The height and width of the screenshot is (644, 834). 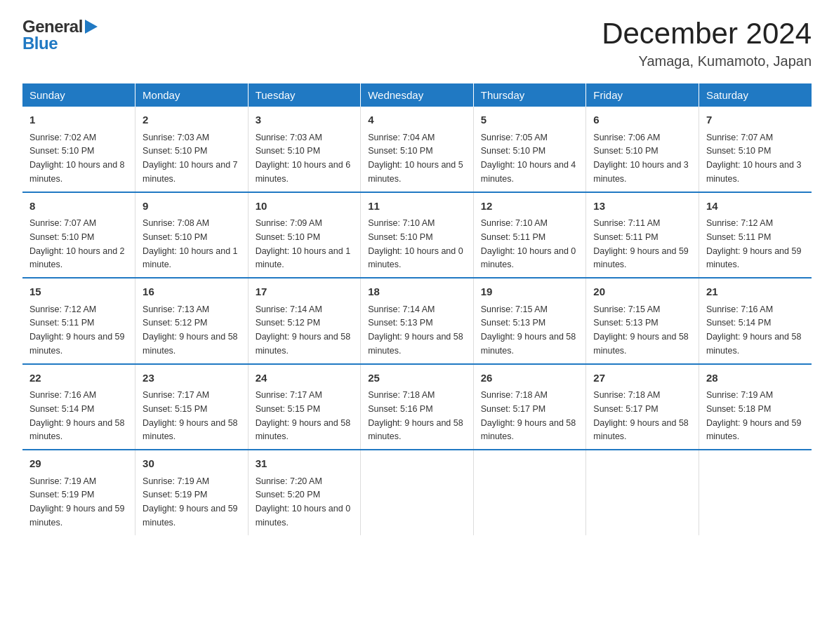 What do you see at coordinates (417, 321) in the screenshot?
I see `week-row-3: 15Sunrise: 7:12 AMSunset: 5:11 PMDayligh…` at bounding box center [417, 321].